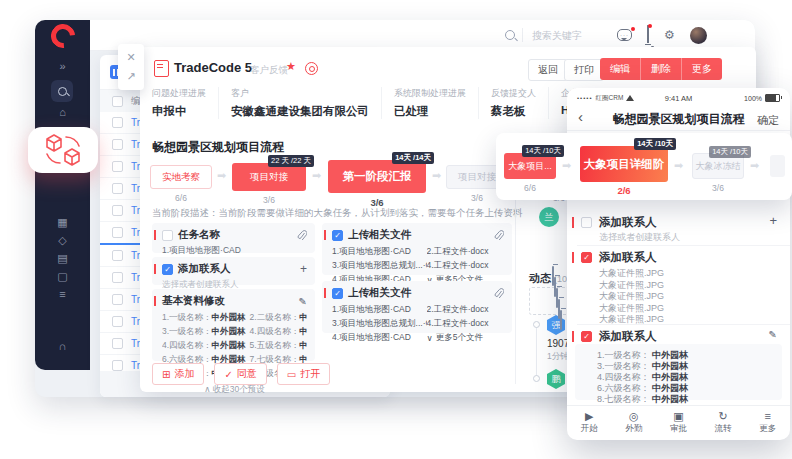 This screenshot has height=459, width=792. What do you see at coordinates (269, 177) in the screenshot?
I see `flow-step: 22 天 /22 天 项目对接` at bounding box center [269, 177].